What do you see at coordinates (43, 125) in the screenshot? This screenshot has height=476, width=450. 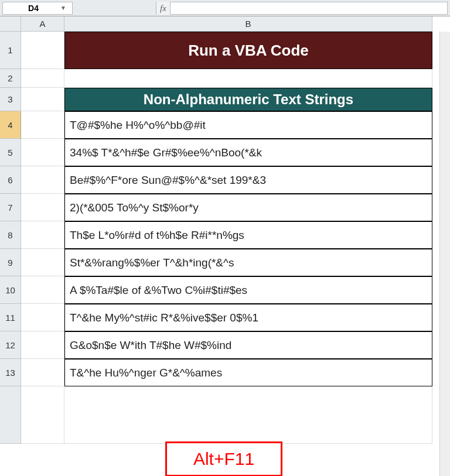 I see `cell-A4` at bounding box center [43, 125].